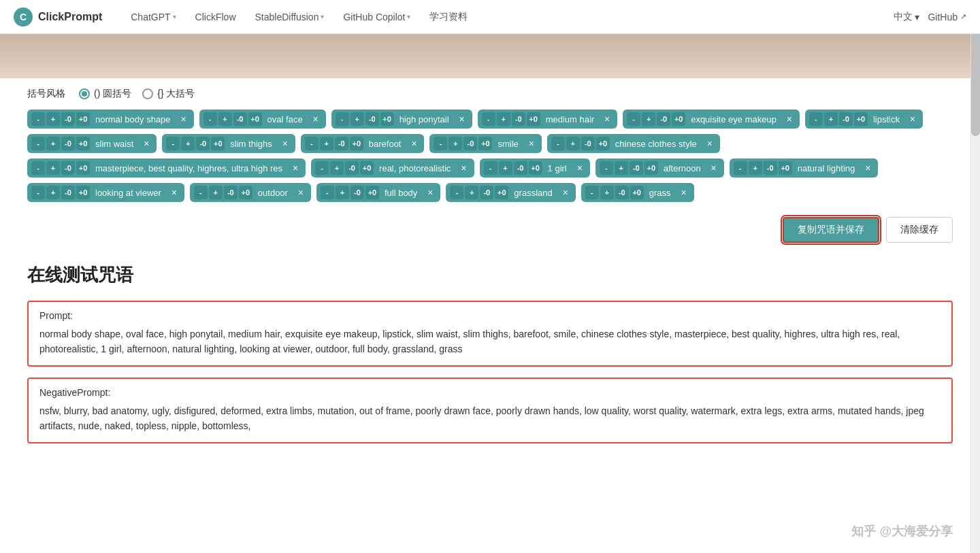 The height and width of the screenshot is (553, 980). I want to click on nav-github-copilot: GitHub Copilot ▾, so click(377, 17).